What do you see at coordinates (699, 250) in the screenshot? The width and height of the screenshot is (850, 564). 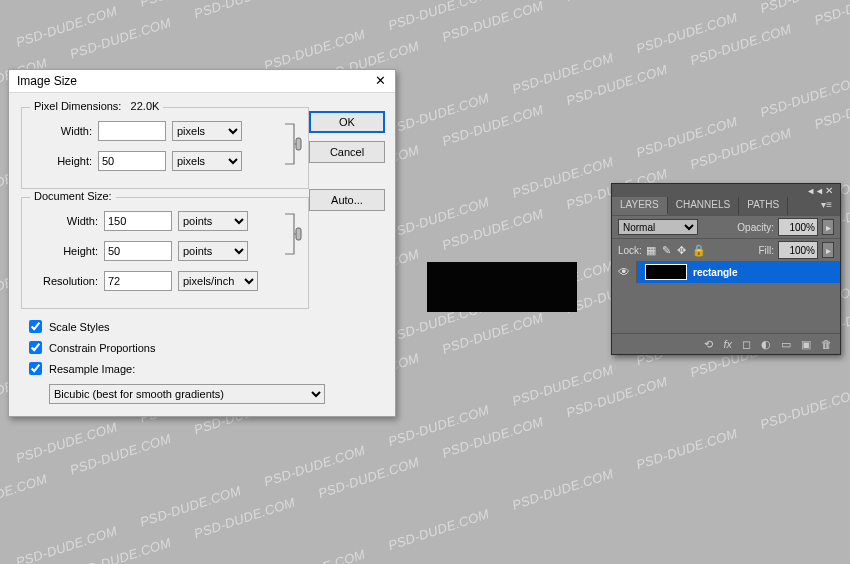 I see `lock-all-icon: 🔒` at bounding box center [699, 250].